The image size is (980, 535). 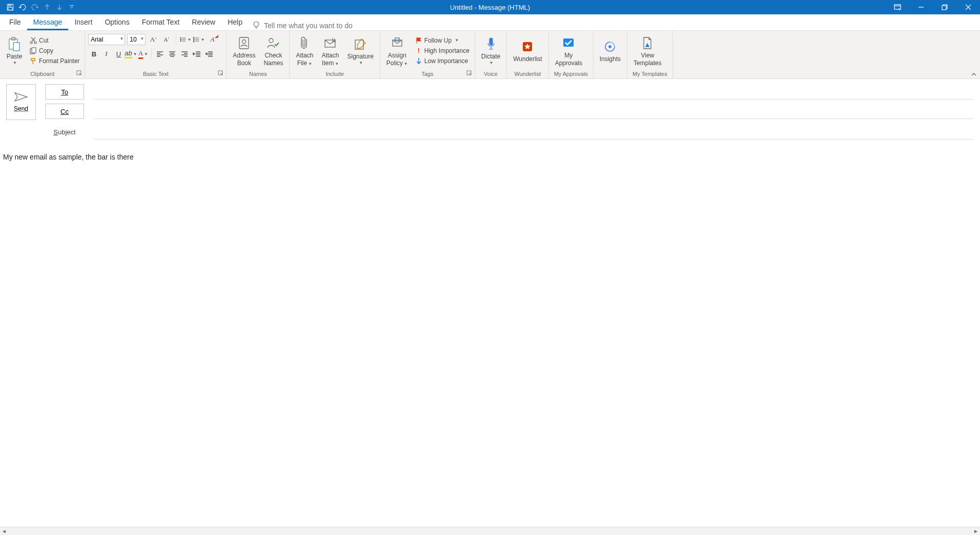 I want to click on save-icon, so click(x=10, y=7).